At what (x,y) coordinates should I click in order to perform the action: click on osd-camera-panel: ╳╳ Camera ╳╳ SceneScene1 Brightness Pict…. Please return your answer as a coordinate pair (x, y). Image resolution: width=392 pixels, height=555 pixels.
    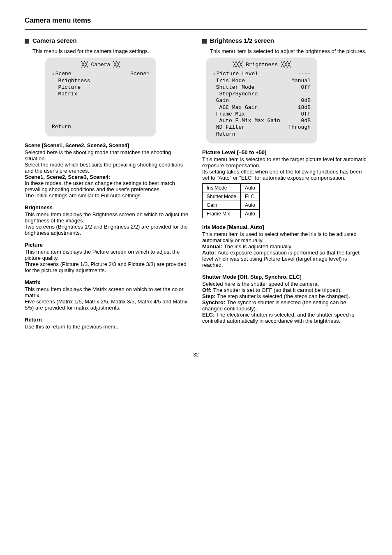
    Looking at the image, I should click on (101, 97).